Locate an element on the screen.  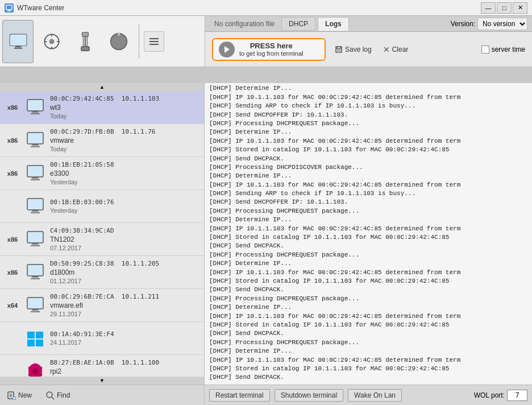
server-time-checkbox is located at coordinates (485, 49).